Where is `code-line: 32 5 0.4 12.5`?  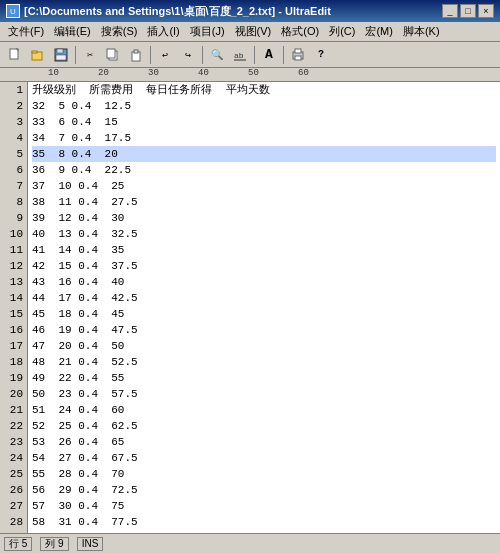 code-line: 32 5 0.4 12.5 is located at coordinates (264, 106).